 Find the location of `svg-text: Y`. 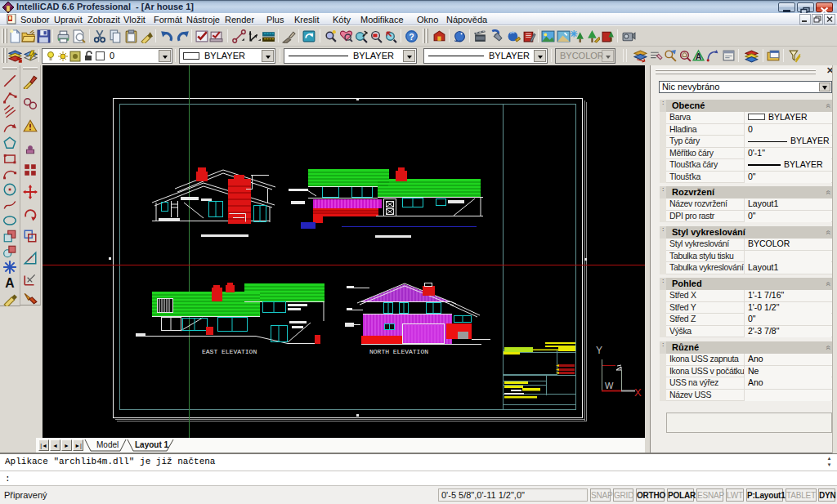

svg-text: Y is located at coordinates (599, 350).